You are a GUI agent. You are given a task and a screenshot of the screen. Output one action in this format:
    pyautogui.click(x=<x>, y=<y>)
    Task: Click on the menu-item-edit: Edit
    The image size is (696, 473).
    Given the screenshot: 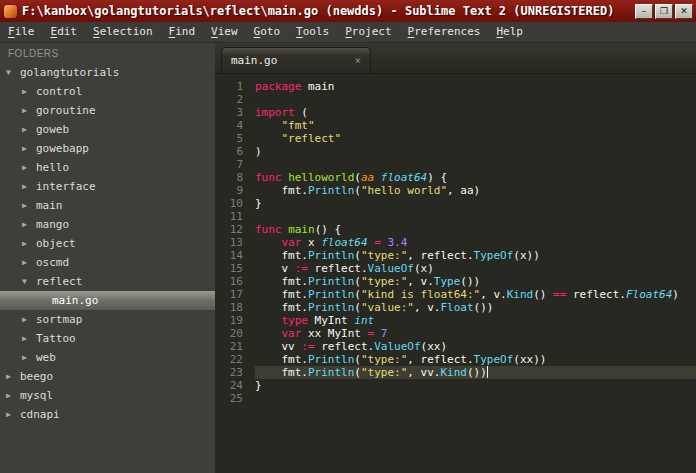 What is the action you would take?
    pyautogui.click(x=64, y=32)
    